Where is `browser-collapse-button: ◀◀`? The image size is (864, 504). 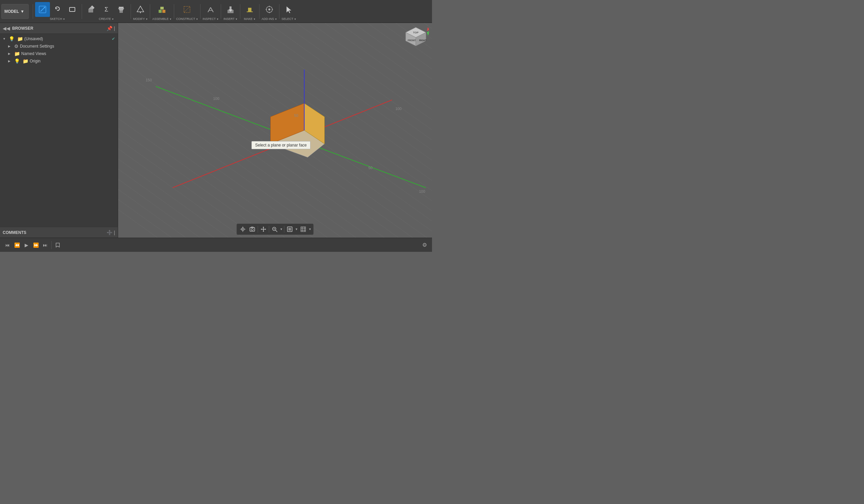
browser-collapse-button: ◀◀ is located at coordinates (7, 28).